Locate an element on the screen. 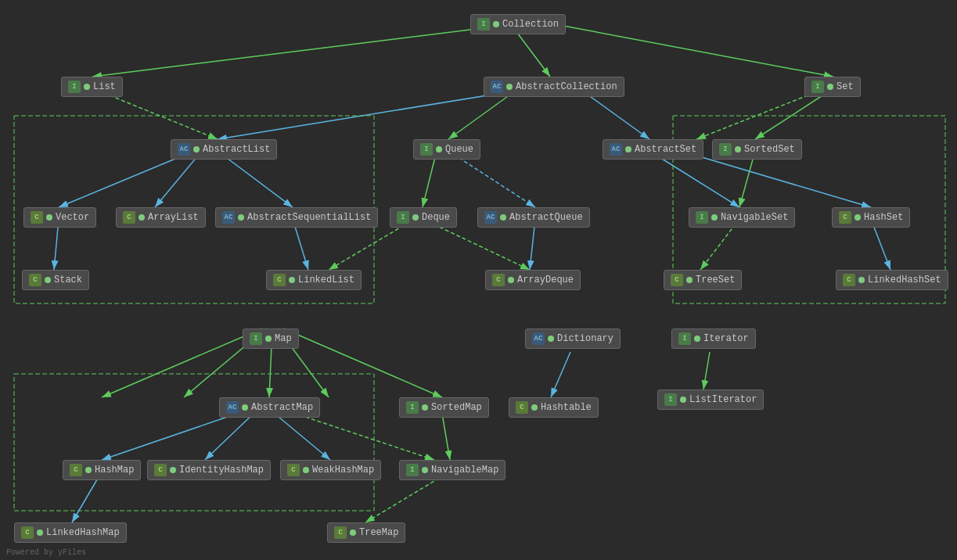  icon-deque: I is located at coordinates (403, 217).